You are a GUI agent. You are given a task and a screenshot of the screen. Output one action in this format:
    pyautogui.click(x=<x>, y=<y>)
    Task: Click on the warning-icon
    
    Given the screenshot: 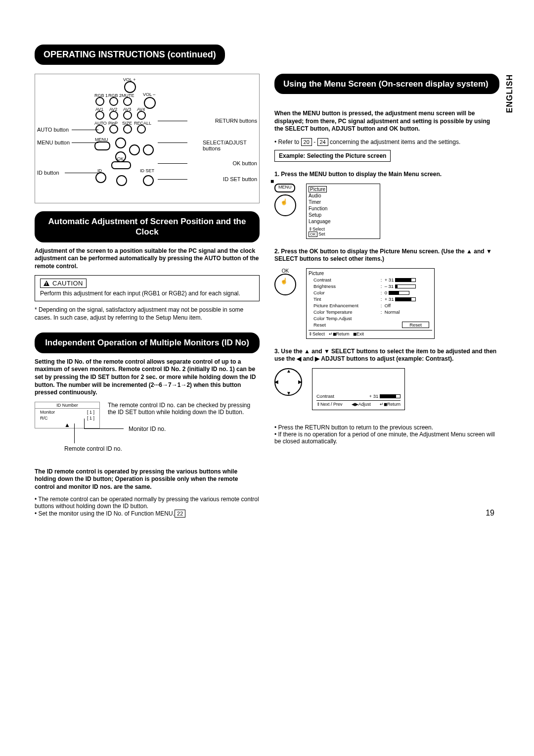 What is the action you would take?
    pyautogui.click(x=46, y=283)
    